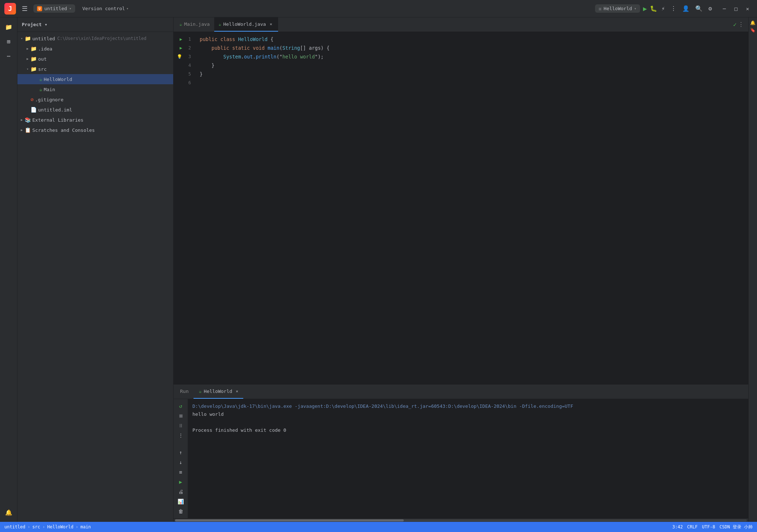 This screenshot has width=757, height=532. I want to click on profiler-button: ⚡, so click(663, 9).